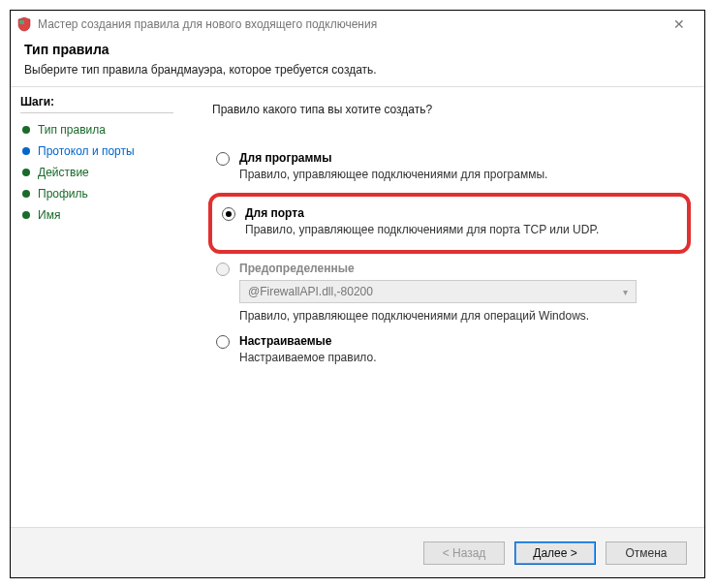 The height and width of the screenshot is (588, 715). I want to click on highlight-frame: Для порта Правило, управляющее подключен…, so click(450, 223).